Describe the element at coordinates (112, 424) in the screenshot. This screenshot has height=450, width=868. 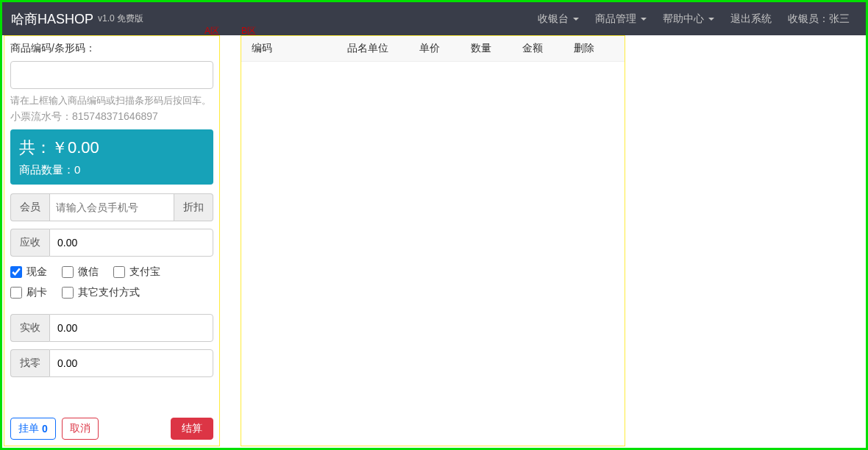
I see `action-button-row: 挂单 0 取消 结算` at that location.